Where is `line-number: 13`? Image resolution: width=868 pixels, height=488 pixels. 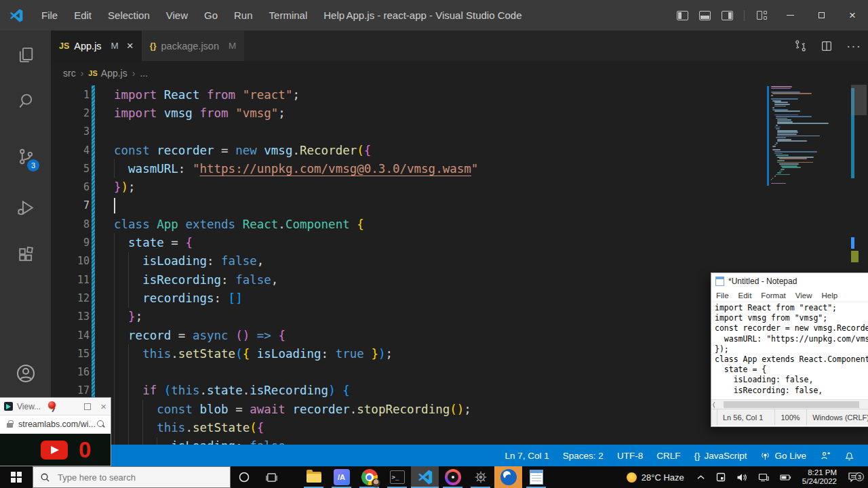 line-number: 13 is located at coordinates (71, 317).